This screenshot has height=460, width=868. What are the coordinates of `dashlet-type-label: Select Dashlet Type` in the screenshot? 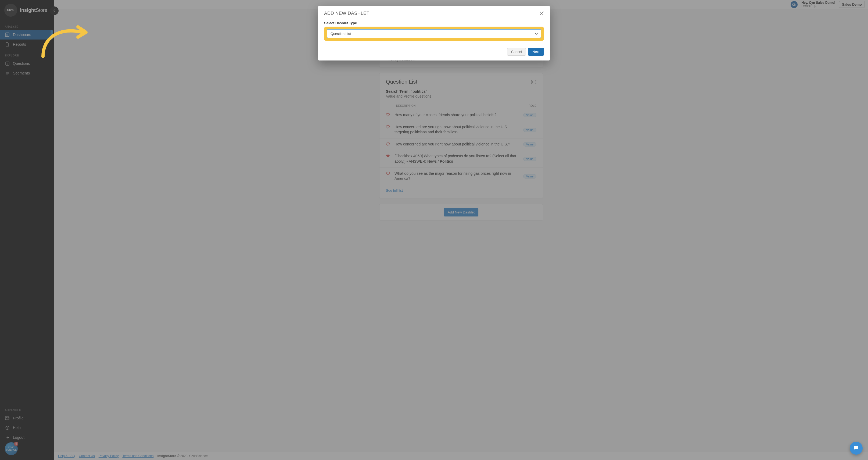 It's located at (434, 23).